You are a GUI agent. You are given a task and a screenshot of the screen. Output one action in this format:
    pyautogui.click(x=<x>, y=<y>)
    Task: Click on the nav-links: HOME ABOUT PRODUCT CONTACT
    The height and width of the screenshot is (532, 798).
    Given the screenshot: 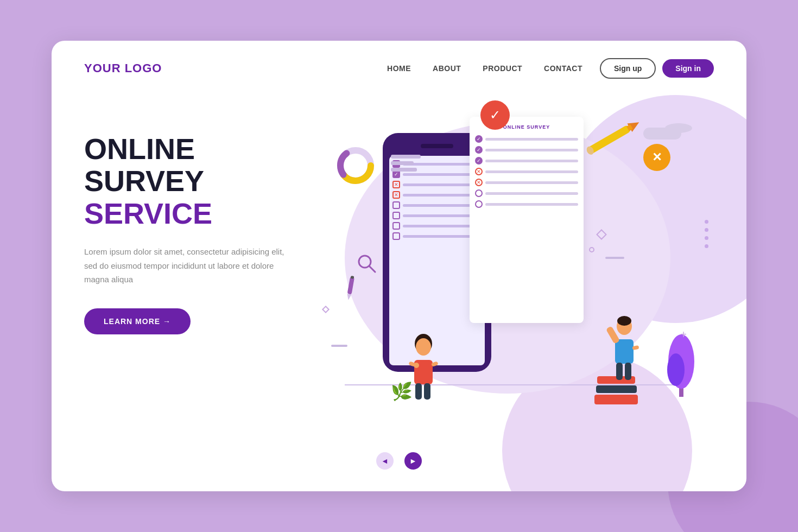 What is the action you would take?
    pyautogui.click(x=485, y=68)
    